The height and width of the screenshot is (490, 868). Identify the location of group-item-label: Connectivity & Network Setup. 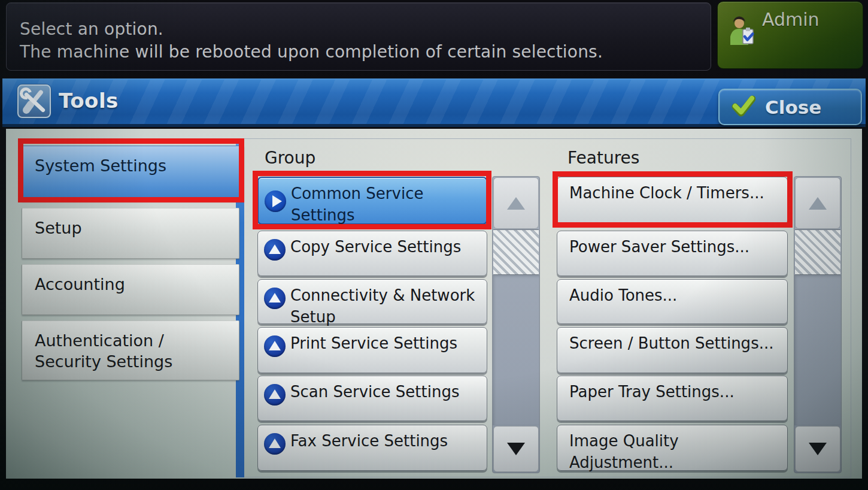
(383, 306).